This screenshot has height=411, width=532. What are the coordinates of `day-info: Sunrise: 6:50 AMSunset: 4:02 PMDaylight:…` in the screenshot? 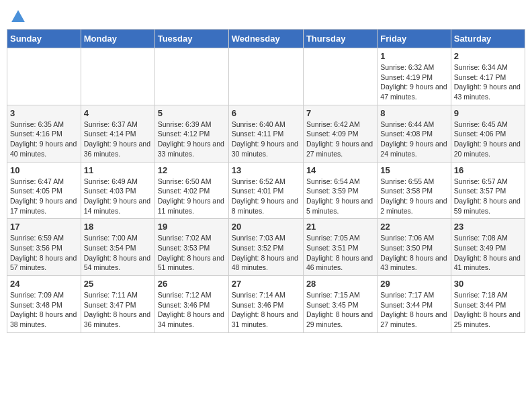 It's located at (192, 196).